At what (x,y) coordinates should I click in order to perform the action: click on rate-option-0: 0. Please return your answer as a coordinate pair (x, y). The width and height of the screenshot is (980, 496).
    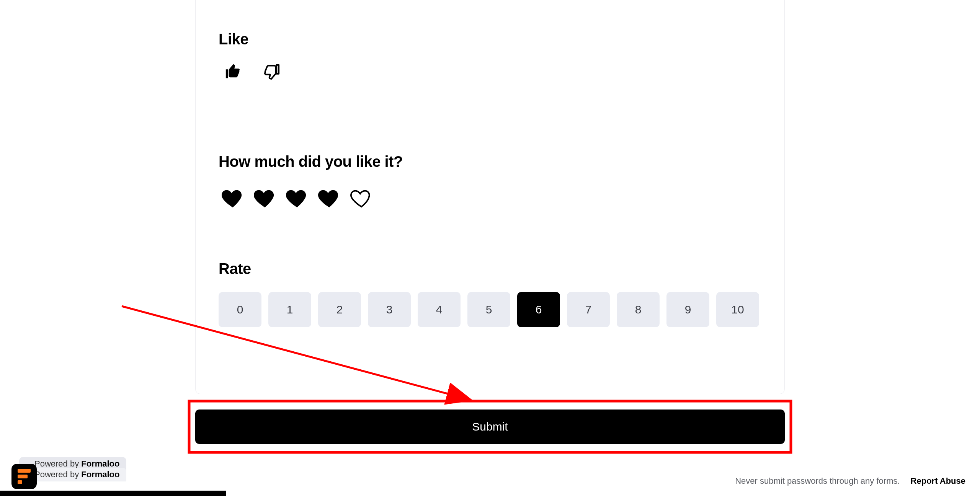
    Looking at the image, I should click on (240, 310).